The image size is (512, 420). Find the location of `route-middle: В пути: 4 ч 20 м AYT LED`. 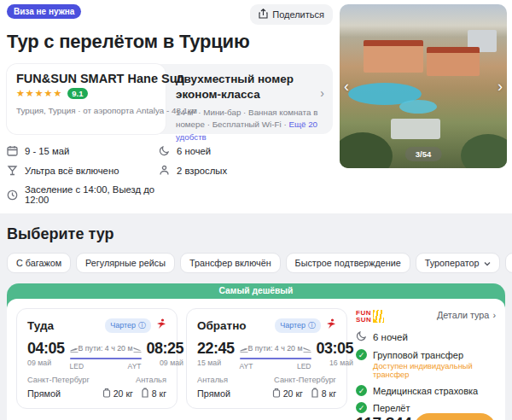

route-middle: В пути: 4 ч 20 м AYT LED is located at coordinates (276, 355).